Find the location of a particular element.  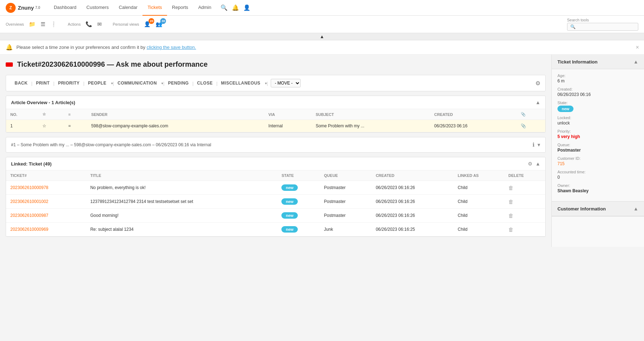

list-item: 2023062610001002 1237891234123412784 231… is located at coordinates (276, 202).